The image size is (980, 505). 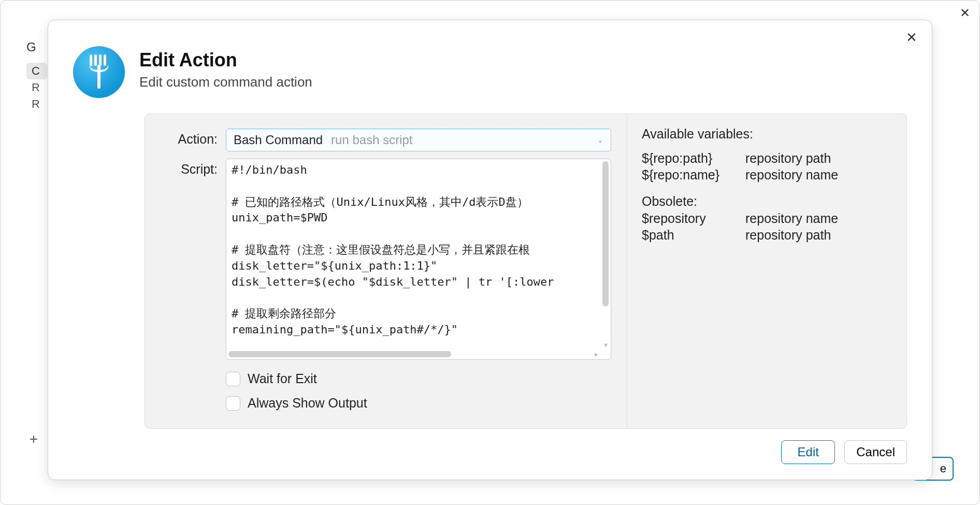 What do you see at coordinates (767, 134) in the screenshot?
I see `variables-title: Available variables:` at bounding box center [767, 134].